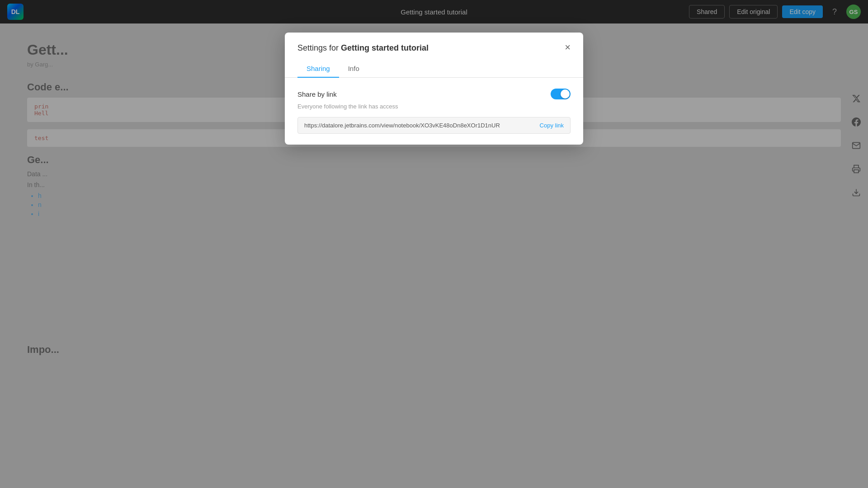  What do you see at coordinates (434, 111) in the screenshot?
I see `modal-body: Share by link Everyone following the lin…` at bounding box center [434, 111].